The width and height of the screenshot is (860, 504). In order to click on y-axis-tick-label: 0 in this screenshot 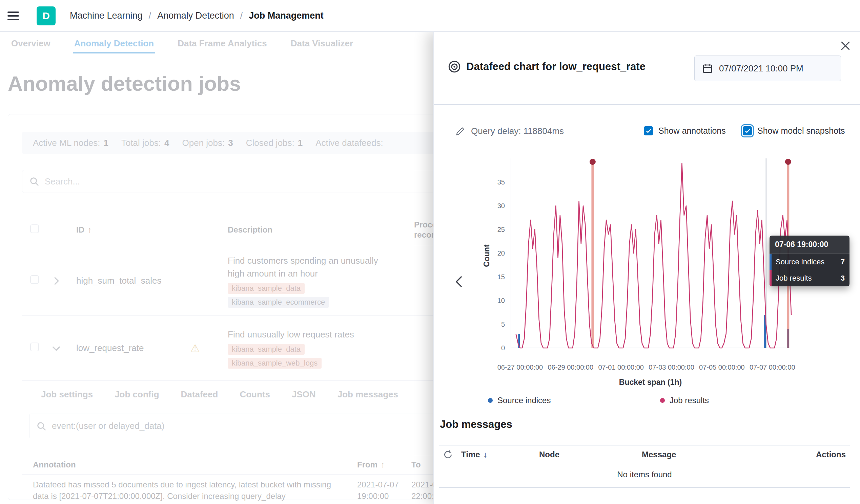, I will do `click(493, 348)`.